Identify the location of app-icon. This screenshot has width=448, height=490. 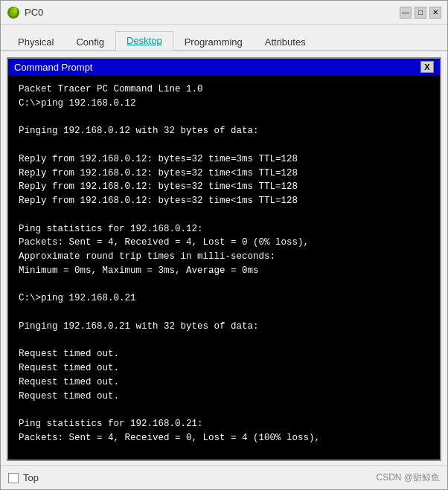
(13, 13).